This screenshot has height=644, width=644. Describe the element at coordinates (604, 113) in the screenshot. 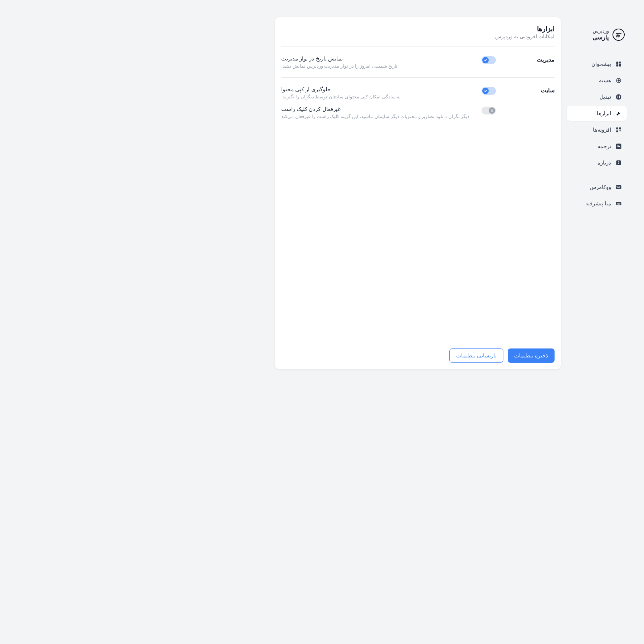

I see `nav-label: ابزارها` at that location.